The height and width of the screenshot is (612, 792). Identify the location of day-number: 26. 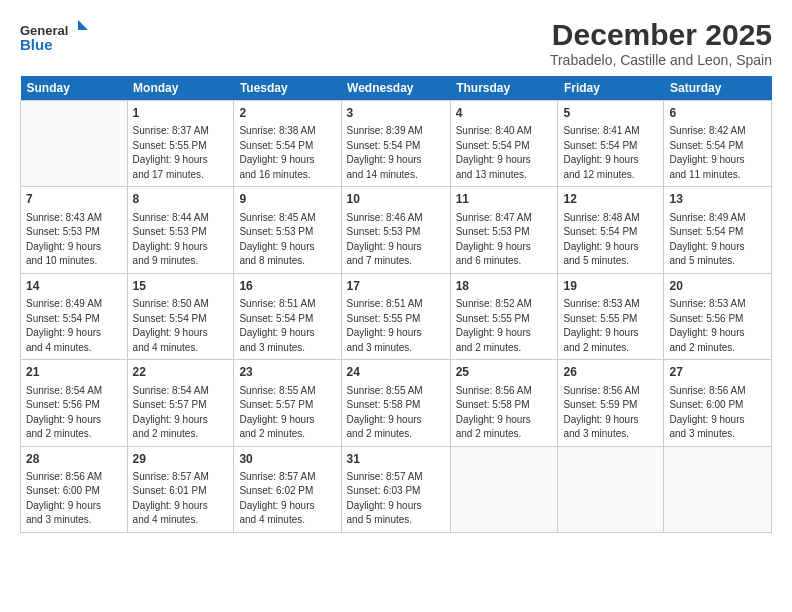
(610, 372).